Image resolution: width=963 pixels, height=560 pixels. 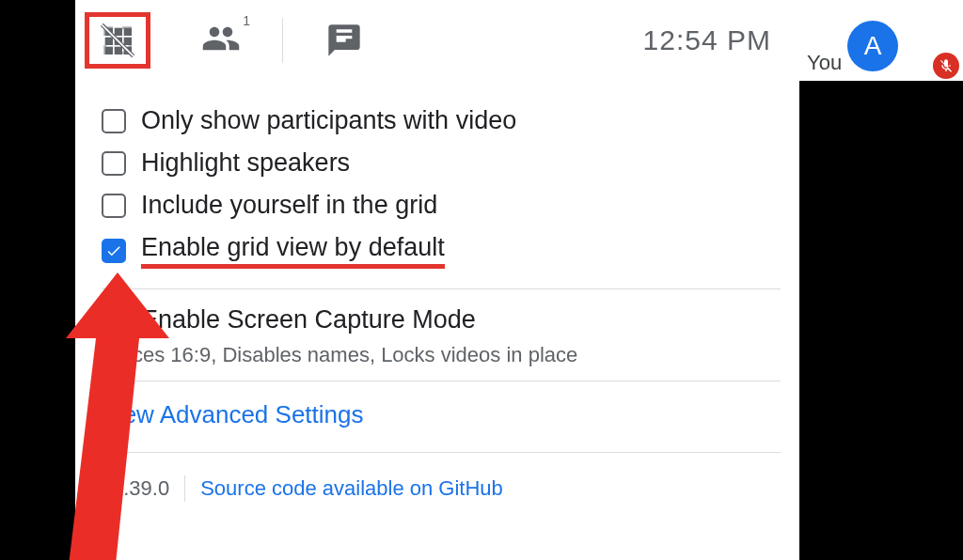 What do you see at coordinates (329, 120) in the screenshot?
I see `option-label: Only show participants with video` at bounding box center [329, 120].